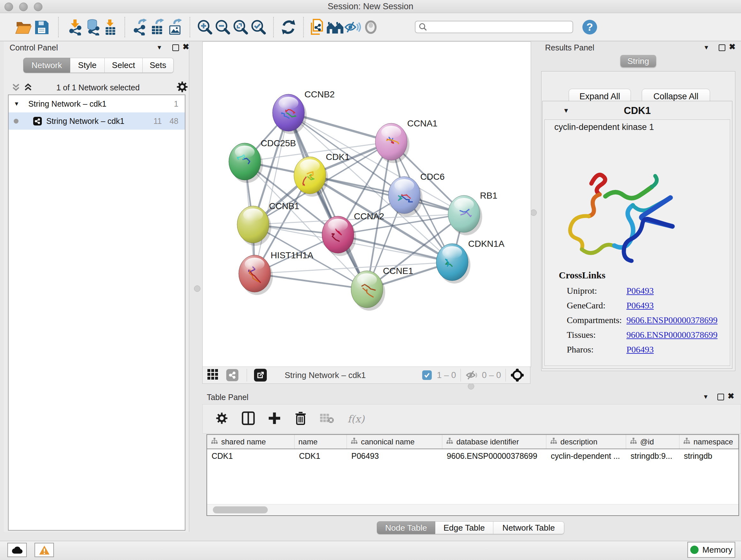  I want to click on network-share-view-icon, so click(232, 375).